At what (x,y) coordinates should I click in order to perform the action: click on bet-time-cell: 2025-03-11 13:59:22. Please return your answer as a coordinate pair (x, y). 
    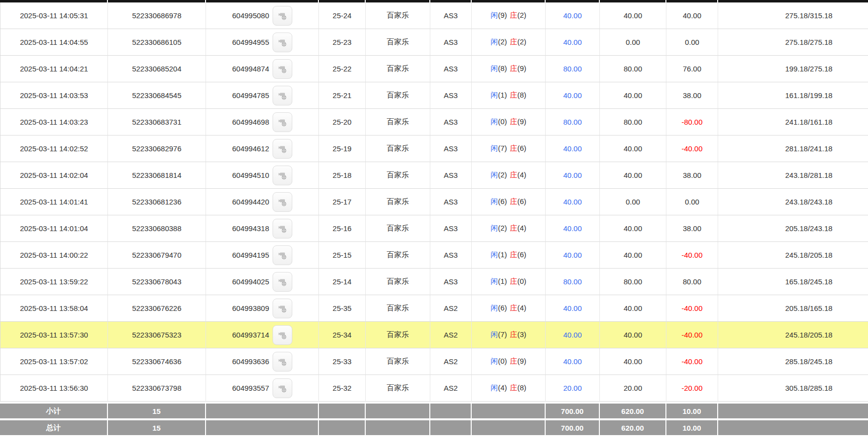
    Looking at the image, I should click on (54, 282).